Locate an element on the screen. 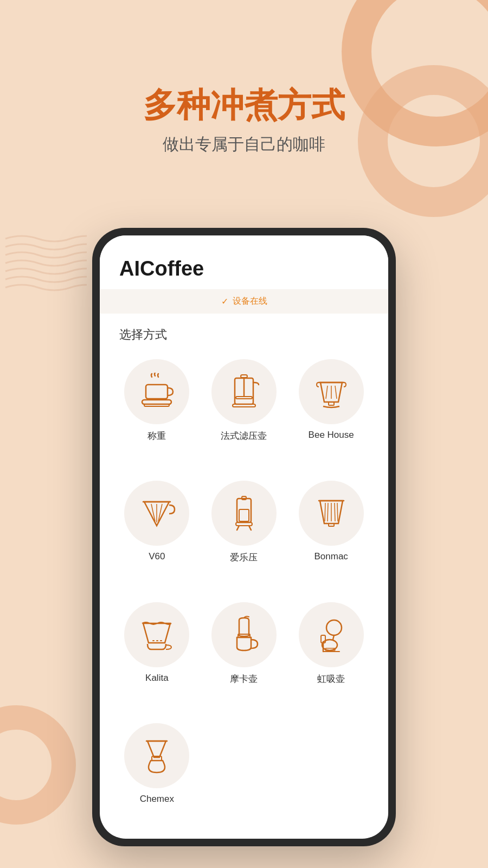  app-title: AICoffee is located at coordinates (244, 269).